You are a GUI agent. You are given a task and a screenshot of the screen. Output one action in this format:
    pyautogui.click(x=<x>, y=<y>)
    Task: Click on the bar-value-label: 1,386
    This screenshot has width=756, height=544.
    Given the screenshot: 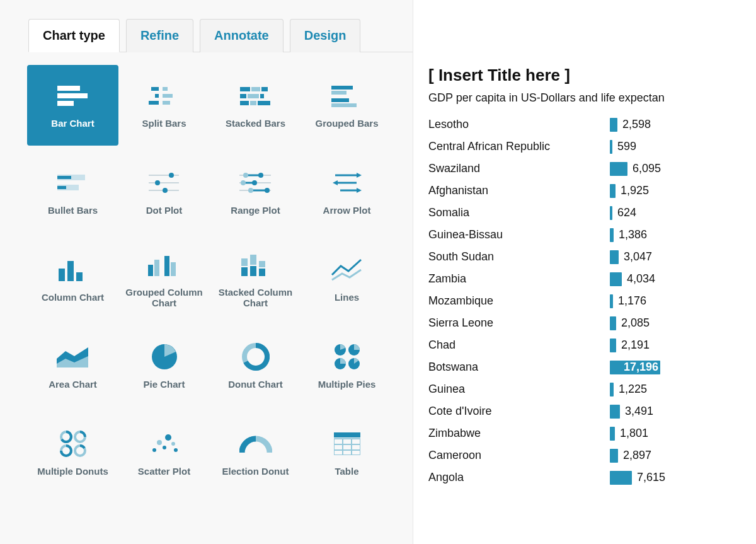 What is the action you would take?
    pyautogui.click(x=633, y=234)
    